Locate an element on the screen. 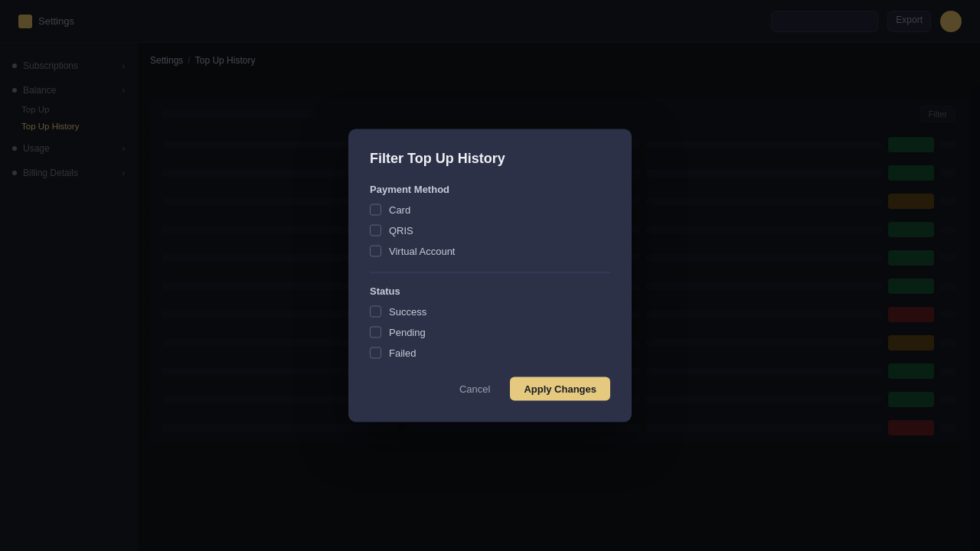 The width and height of the screenshot is (980, 551). checkbox-label-virtual_account: Virtual Account is located at coordinates (422, 251).